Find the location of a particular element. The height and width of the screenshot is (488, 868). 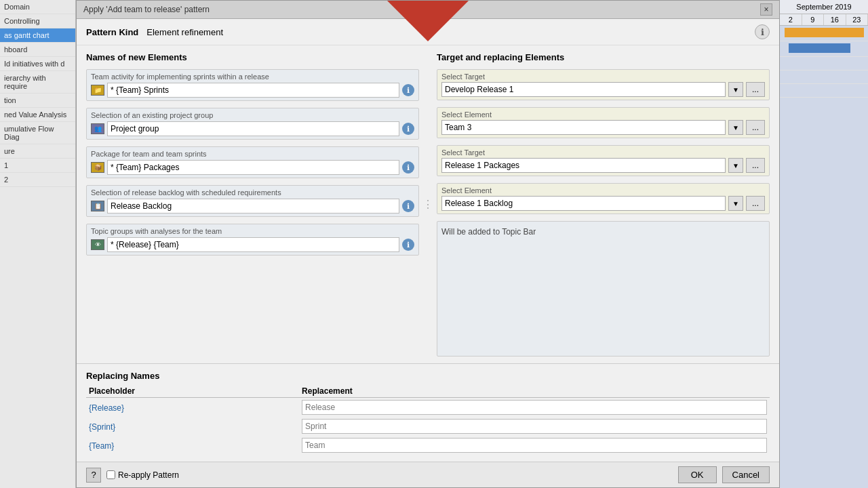

reapply-checkbox-label: Re-apply Pattern is located at coordinates (142, 475).